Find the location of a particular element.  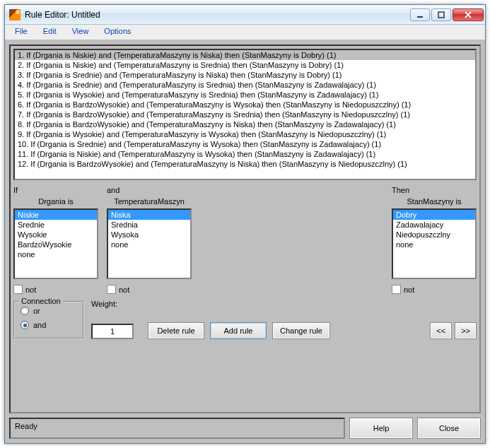

minimize-button is located at coordinates (420, 15).